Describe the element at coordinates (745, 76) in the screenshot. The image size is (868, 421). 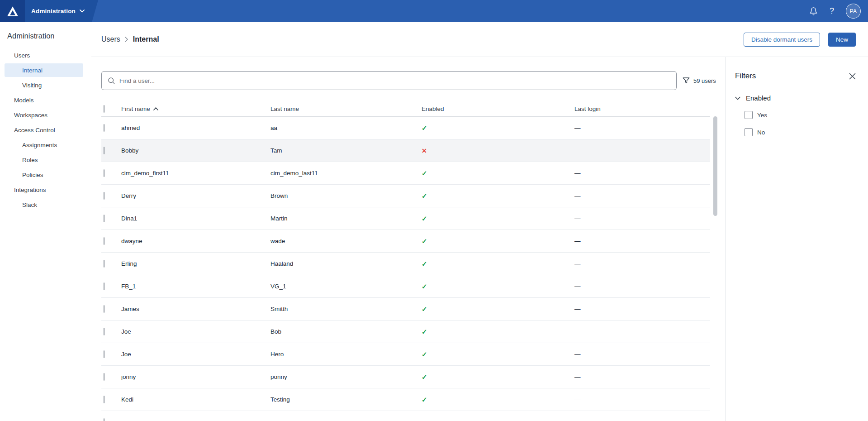
I see `filters-title: Filters` at that location.